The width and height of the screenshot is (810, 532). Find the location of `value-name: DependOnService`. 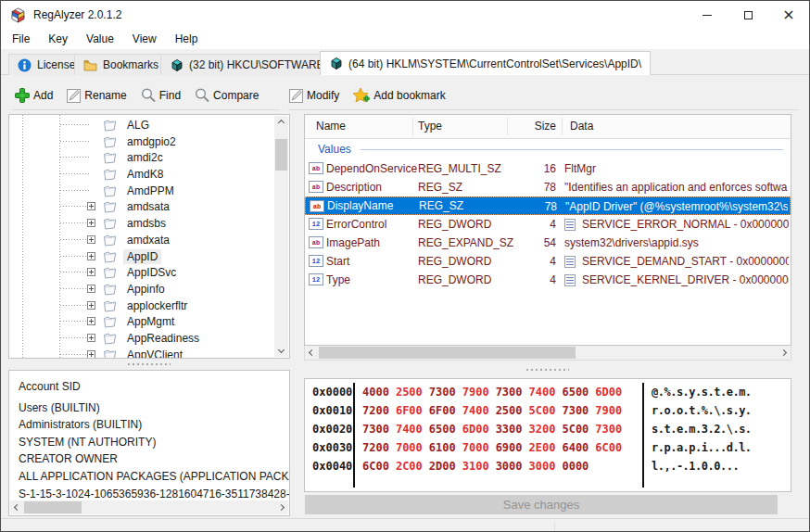

value-name: DependOnService is located at coordinates (372, 169).